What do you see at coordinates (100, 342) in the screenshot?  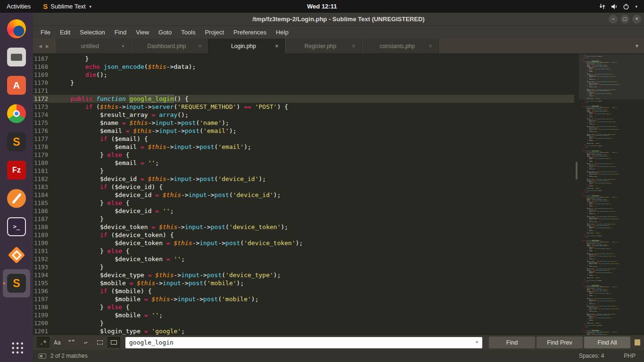 I see `in-selection-toggle` at bounding box center [100, 342].